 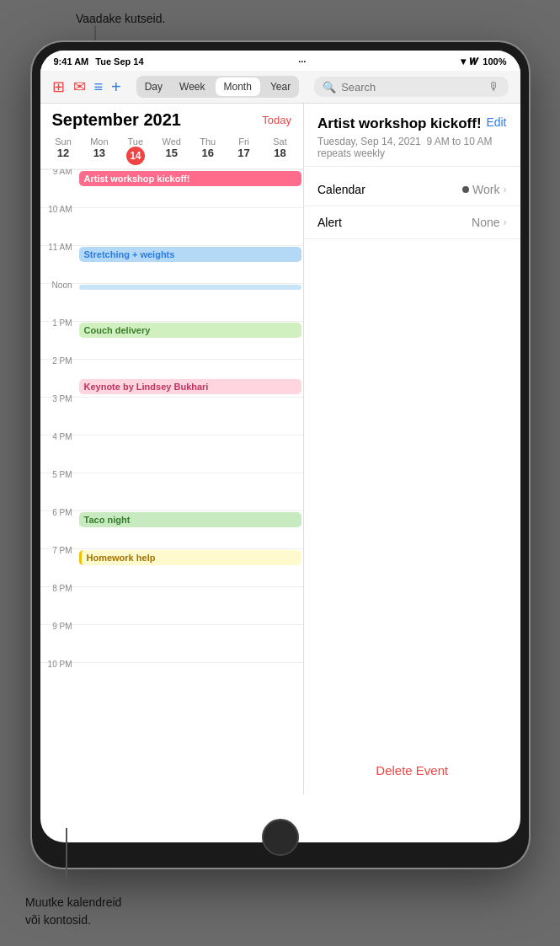 I want to click on time-label-5pm: 5 PM, so click(x=59, y=473).